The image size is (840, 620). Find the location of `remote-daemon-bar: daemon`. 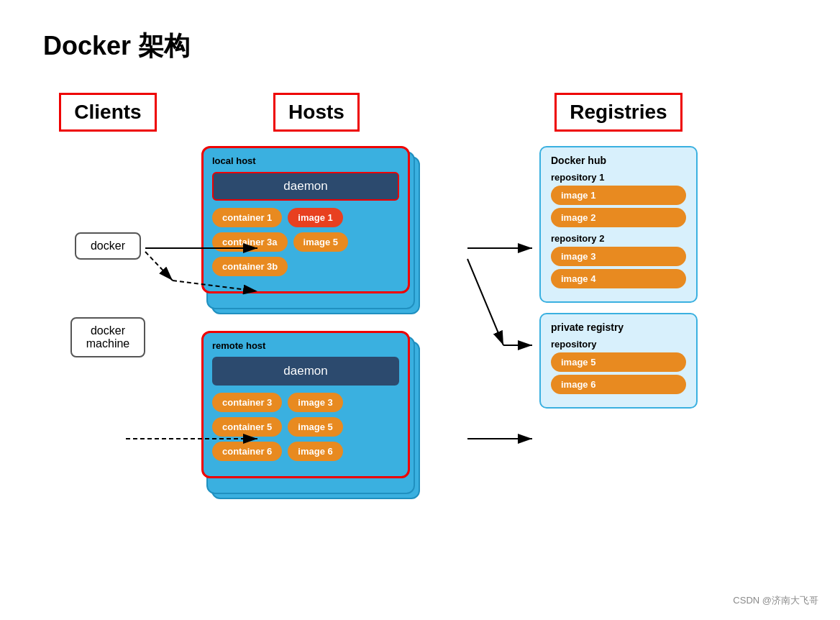

remote-daemon-bar: daemon is located at coordinates (306, 371).